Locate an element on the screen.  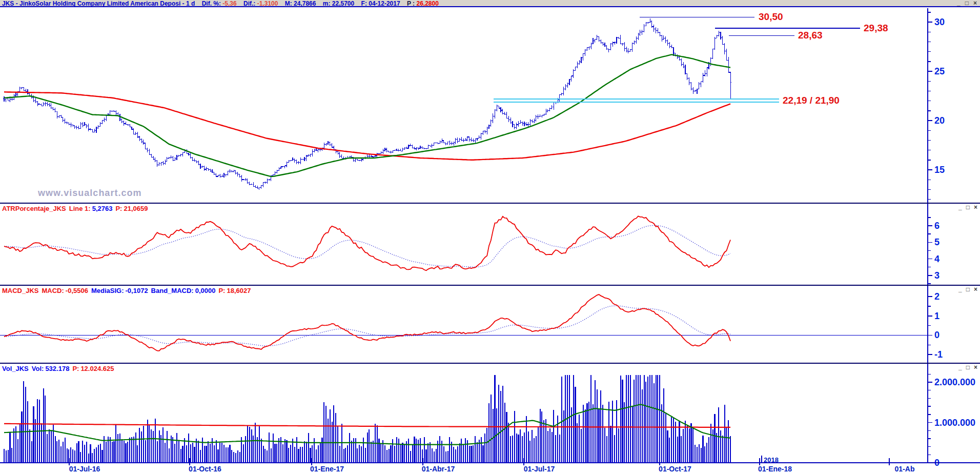
band-macd-label: Band_MACD: is located at coordinates (172, 290).